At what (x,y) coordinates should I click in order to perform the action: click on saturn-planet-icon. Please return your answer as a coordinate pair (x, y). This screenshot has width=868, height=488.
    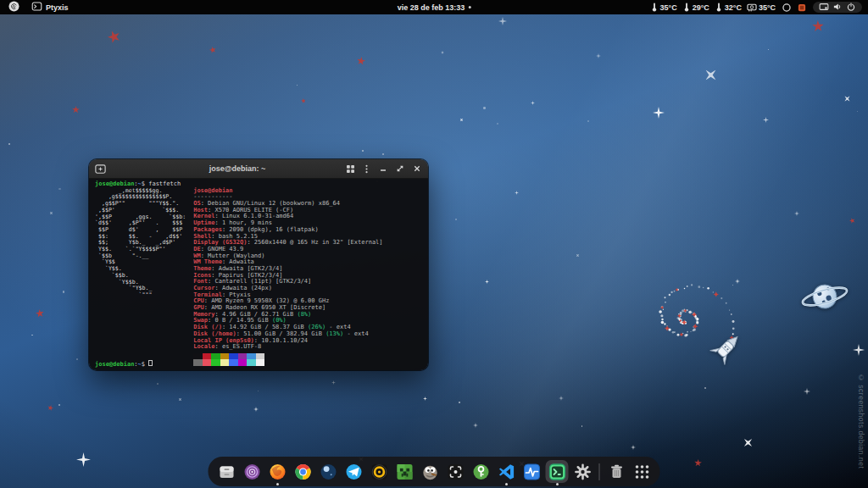
    Looking at the image, I should click on (825, 297).